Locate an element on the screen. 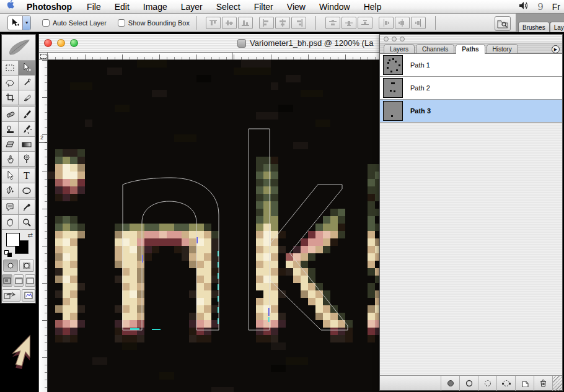 The image size is (564, 392). clone-stamp-tool is located at coordinates (10, 129).